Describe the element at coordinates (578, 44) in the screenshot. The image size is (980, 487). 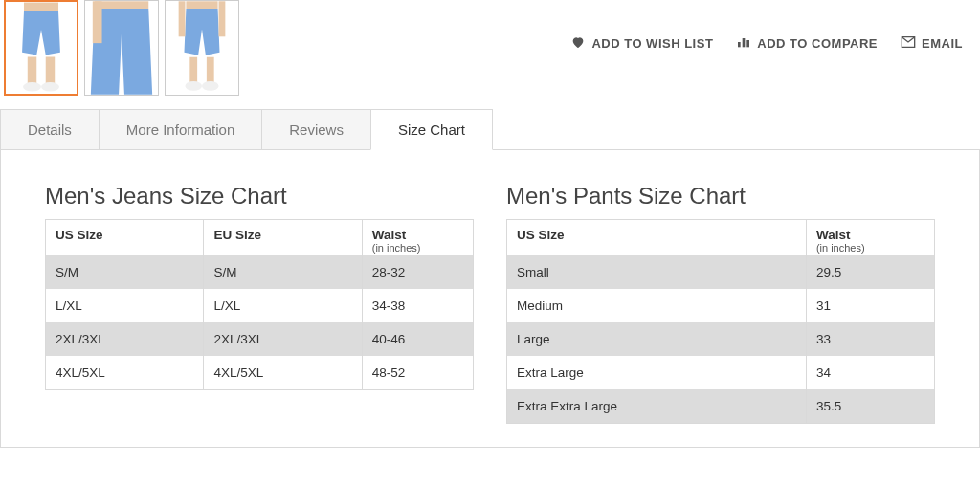
I see `heart-icon` at that location.